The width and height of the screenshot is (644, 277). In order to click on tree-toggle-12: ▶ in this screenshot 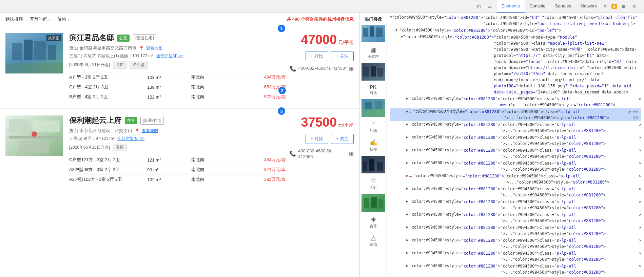, I will do `click(408, 214)`.